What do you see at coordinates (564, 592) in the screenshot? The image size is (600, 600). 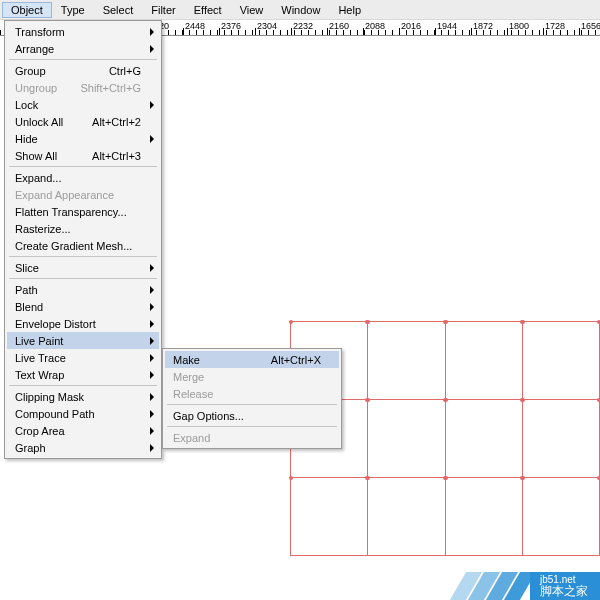 I see `watermark-text: 脚本之家` at bounding box center [564, 592].